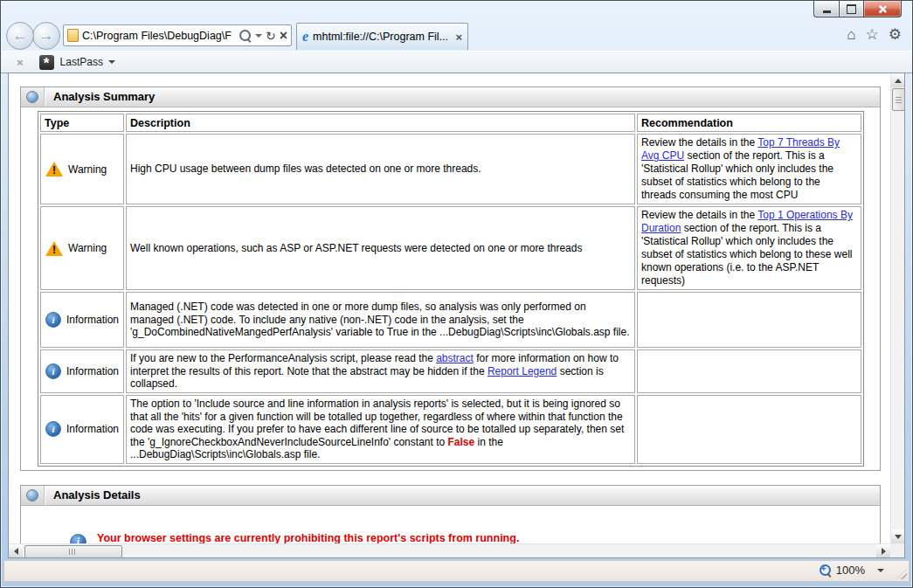  Describe the element at coordinates (897, 550) in the screenshot. I see `scrollbar-corner` at that location.